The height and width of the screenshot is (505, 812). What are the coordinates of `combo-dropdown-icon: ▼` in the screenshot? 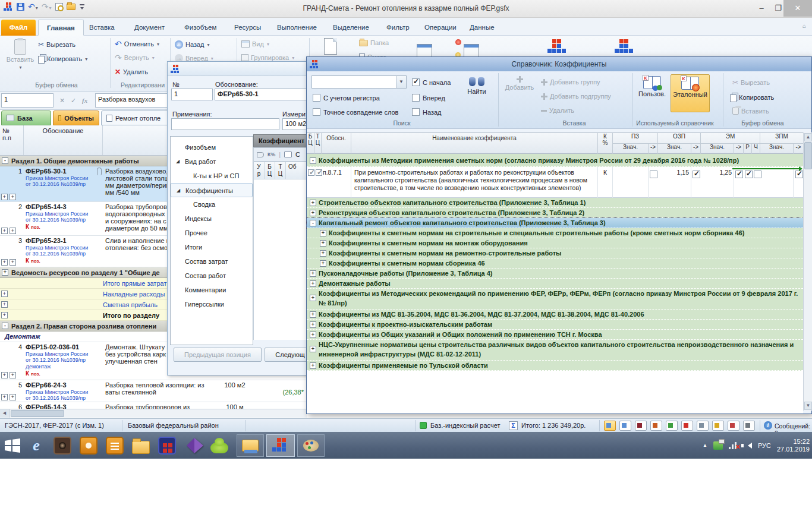 It's located at (401, 82).